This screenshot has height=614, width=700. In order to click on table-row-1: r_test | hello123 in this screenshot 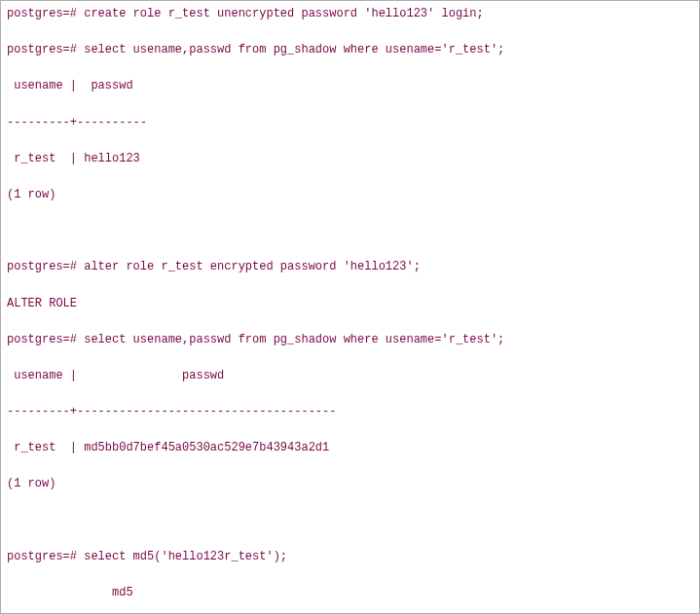, I will do `click(350, 160)`.